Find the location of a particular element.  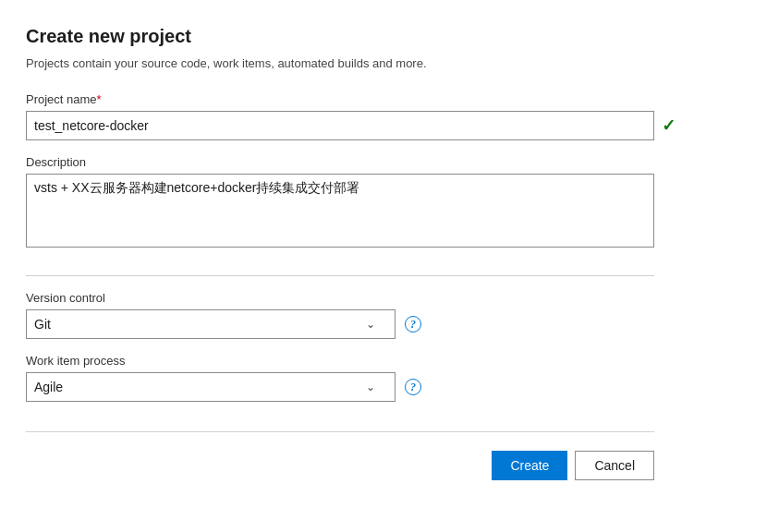

version-control-label: Version control is located at coordinates (384, 297).